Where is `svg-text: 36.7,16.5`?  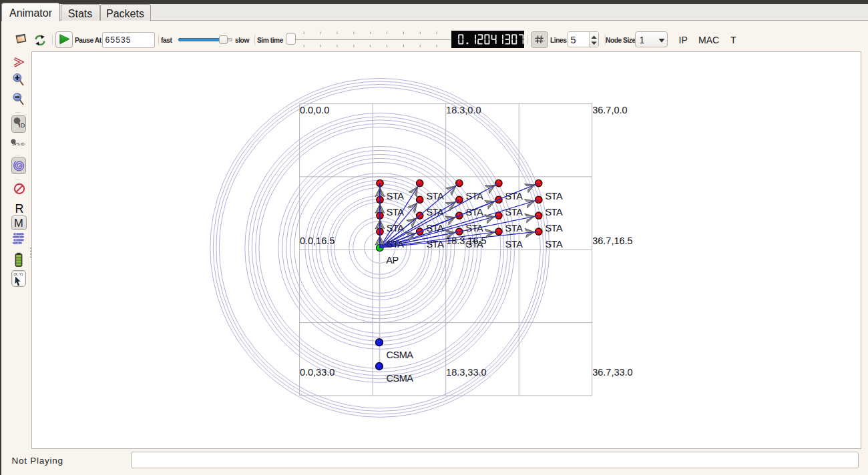
svg-text: 36.7,16.5 is located at coordinates (612, 241).